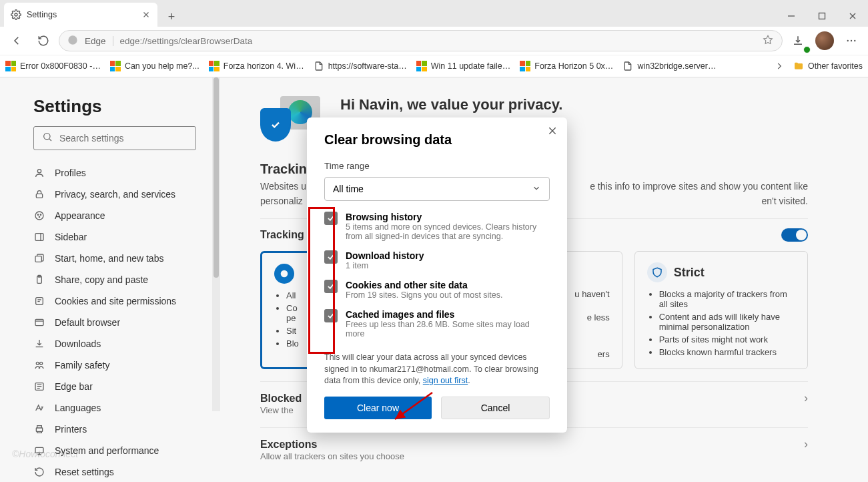 The image size is (868, 482). What do you see at coordinates (123, 138) in the screenshot?
I see `search-input` at bounding box center [123, 138].